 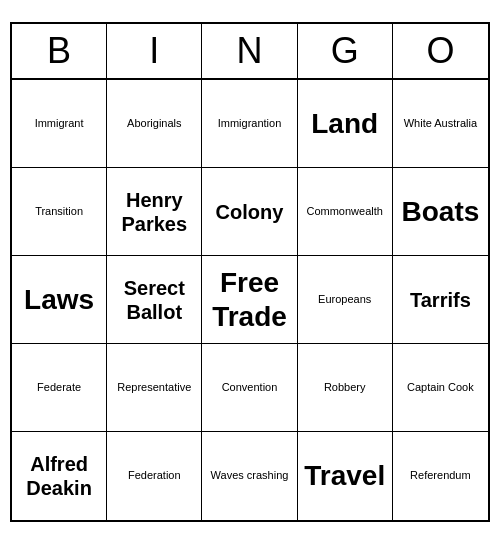 I want to click on bingo-header-letter: B, so click(x=60, y=51).